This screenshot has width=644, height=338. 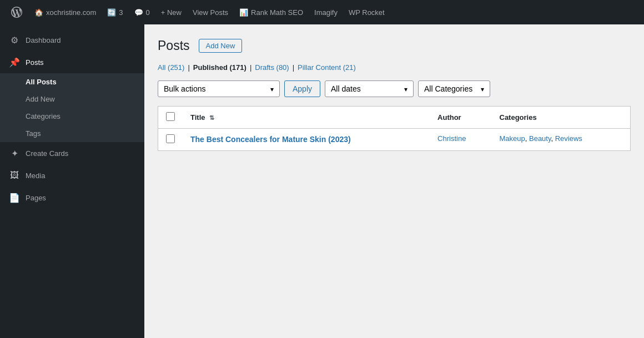 I want to click on post-title-link: The Best Concealers for Mature Skin (202…, so click(x=271, y=139).